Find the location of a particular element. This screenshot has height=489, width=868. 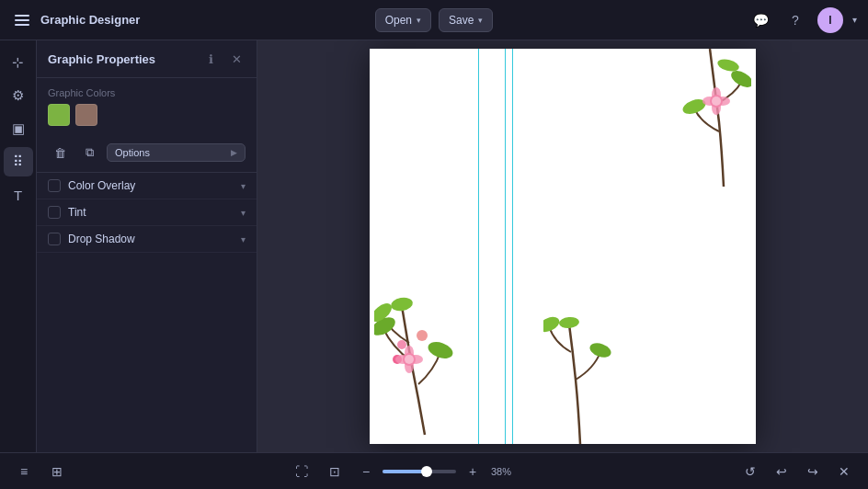

help-icon: ? is located at coordinates (795, 20).